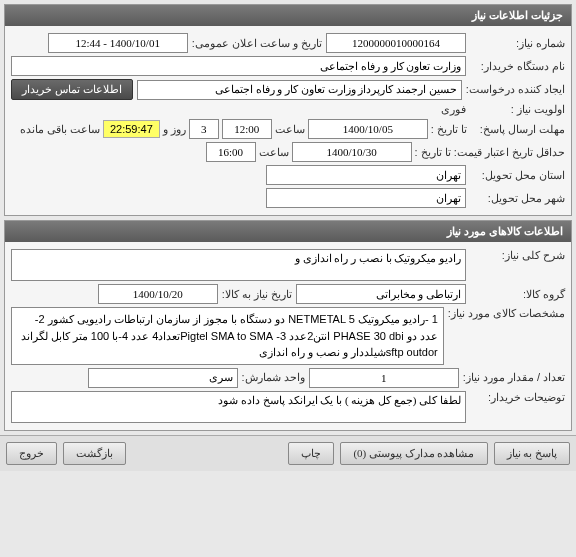 This screenshot has width=576, height=557. What do you see at coordinates (231, 152) in the screenshot?
I see `min-valid-time-field` at bounding box center [231, 152].